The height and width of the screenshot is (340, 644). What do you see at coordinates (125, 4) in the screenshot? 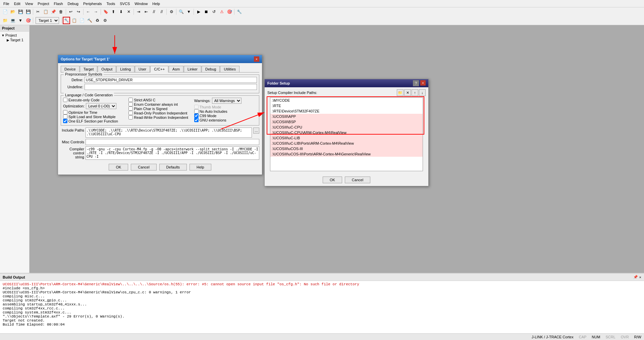
I see `menu-svcs: SVCS` at bounding box center [125, 4].